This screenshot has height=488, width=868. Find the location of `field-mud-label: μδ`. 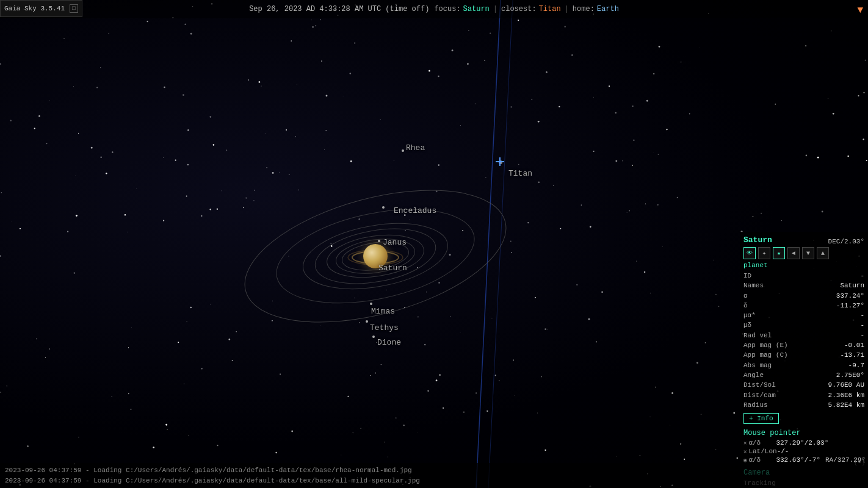

field-mud-label: μδ is located at coordinates (768, 325).